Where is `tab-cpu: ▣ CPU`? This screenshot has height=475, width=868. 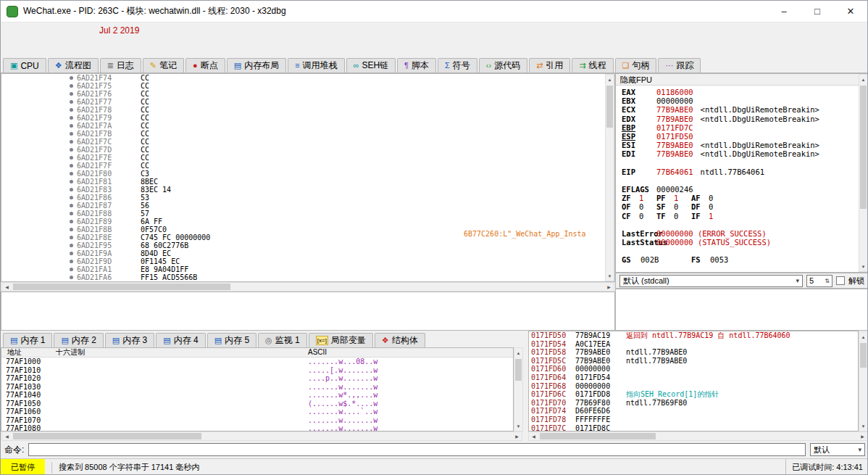 tab-cpu: ▣ CPU is located at coordinates (25, 65).